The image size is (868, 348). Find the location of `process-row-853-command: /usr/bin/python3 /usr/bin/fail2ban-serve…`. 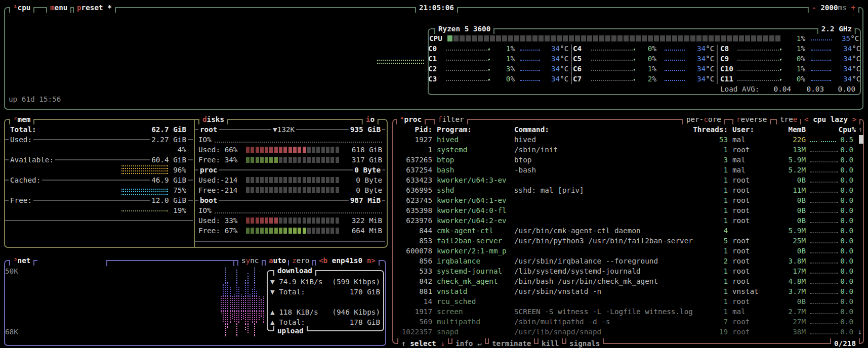

process-row-853-command: /usr/bin/python3 /usr/bin/fail2ban-serve… is located at coordinates (603, 241).